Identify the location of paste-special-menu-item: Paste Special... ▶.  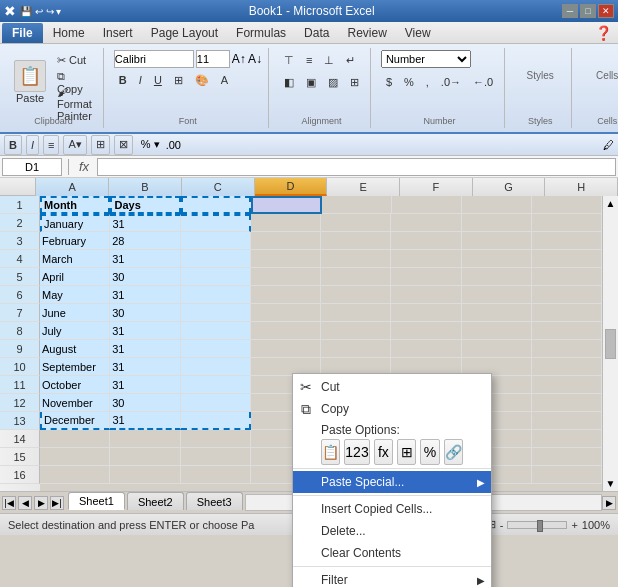
(392, 482).